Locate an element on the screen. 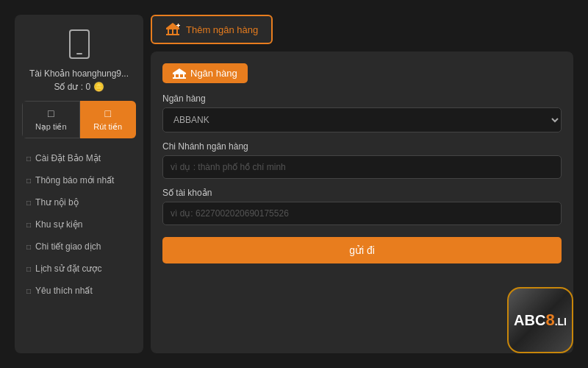 This screenshot has height=368, width=588. menu-item-inbox: Thư nội bộ is located at coordinates (79, 202).